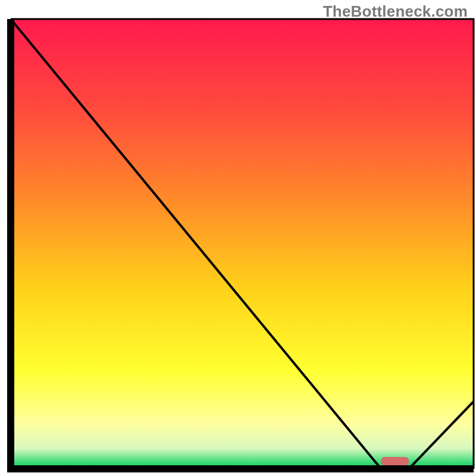 This screenshot has width=476, height=476. Describe the element at coordinates (395, 461) in the screenshot. I see `optimum-band` at that location.